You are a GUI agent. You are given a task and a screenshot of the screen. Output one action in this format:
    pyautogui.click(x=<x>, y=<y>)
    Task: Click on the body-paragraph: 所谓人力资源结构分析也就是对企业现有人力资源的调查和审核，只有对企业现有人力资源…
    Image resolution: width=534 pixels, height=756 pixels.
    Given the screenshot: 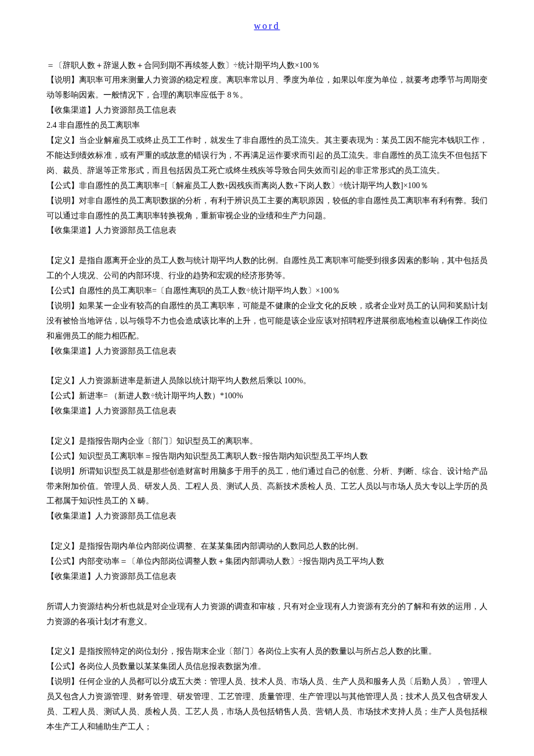 What is the action you would take?
    pyautogui.click(x=267, y=614)
    